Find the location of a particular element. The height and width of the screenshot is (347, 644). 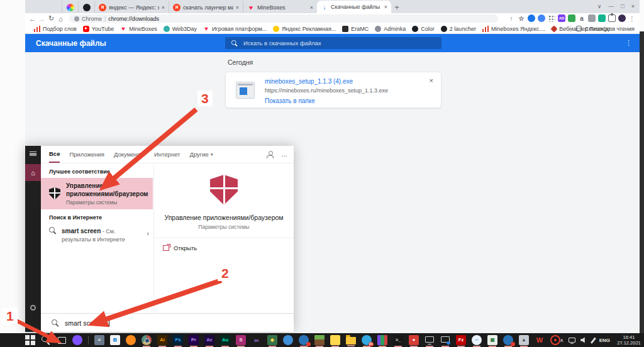

browser-chrome is located at coordinates (147, 340).